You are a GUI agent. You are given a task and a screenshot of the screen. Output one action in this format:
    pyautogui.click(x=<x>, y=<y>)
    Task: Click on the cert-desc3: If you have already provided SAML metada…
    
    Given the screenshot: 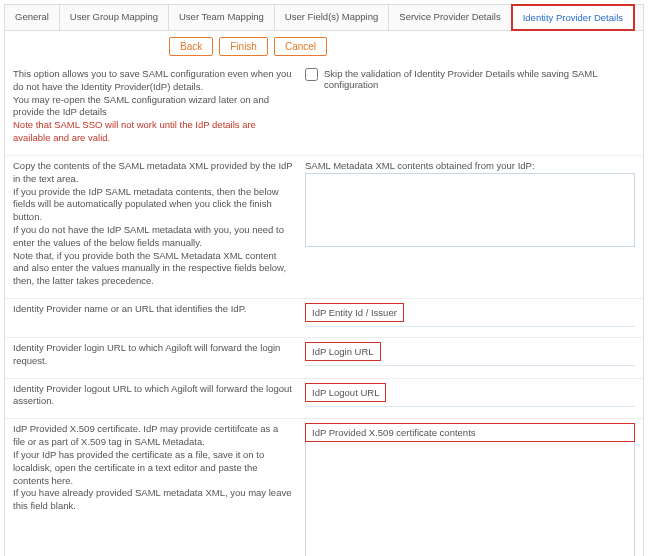 What is the action you would take?
    pyautogui.click(x=152, y=499)
    